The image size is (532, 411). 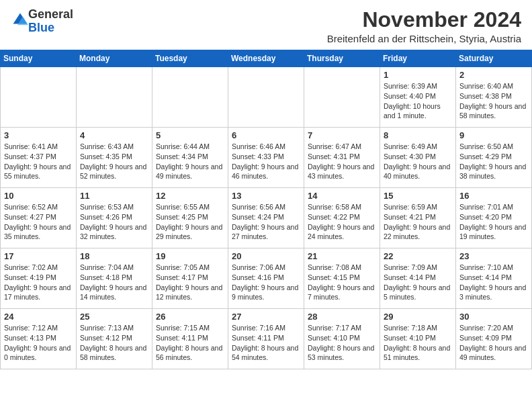 I want to click on day-info: Sunrise: 6:55 AM Sunset: 4:25 PM Dayligh…, so click(x=190, y=222).